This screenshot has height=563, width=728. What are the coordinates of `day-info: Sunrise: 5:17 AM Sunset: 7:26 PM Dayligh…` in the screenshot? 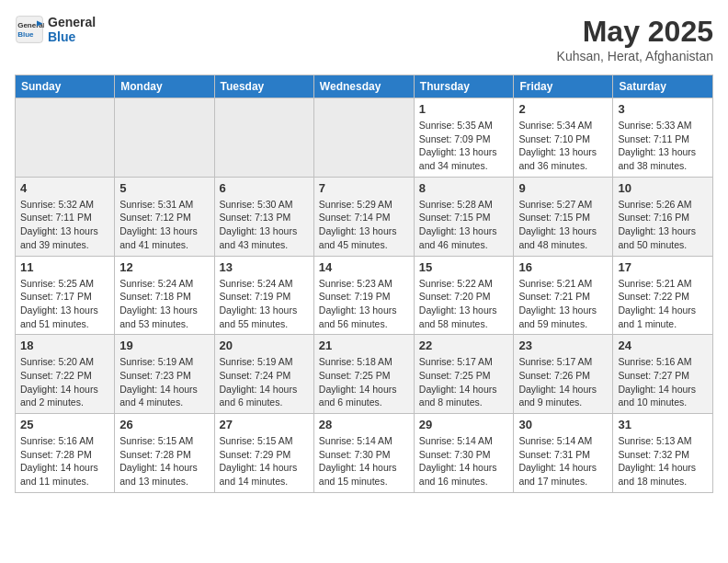 It's located at (563, 383).